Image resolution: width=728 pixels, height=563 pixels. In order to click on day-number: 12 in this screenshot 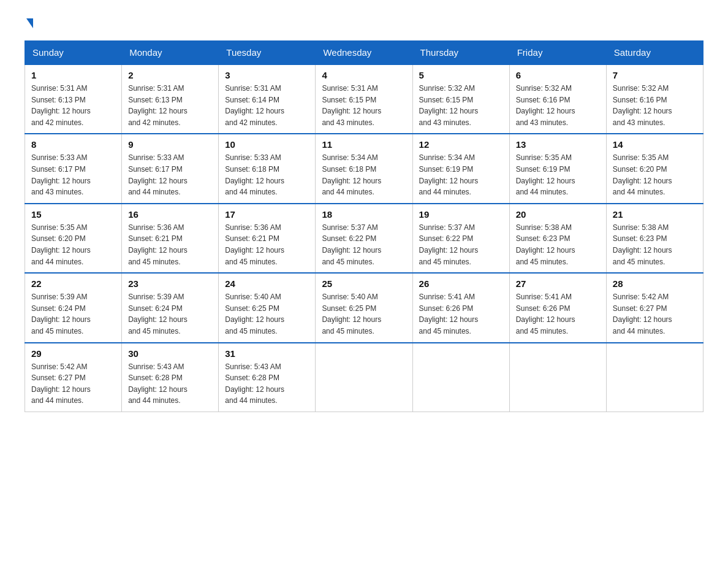, I will do `click(461, 145)`.